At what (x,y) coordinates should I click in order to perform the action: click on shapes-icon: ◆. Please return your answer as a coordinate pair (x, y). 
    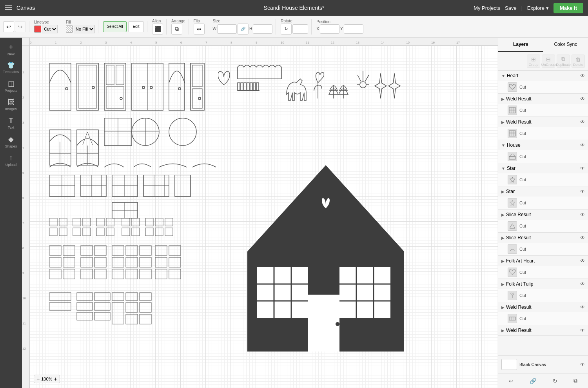
    Looking at the image, I should click on (11, 139).